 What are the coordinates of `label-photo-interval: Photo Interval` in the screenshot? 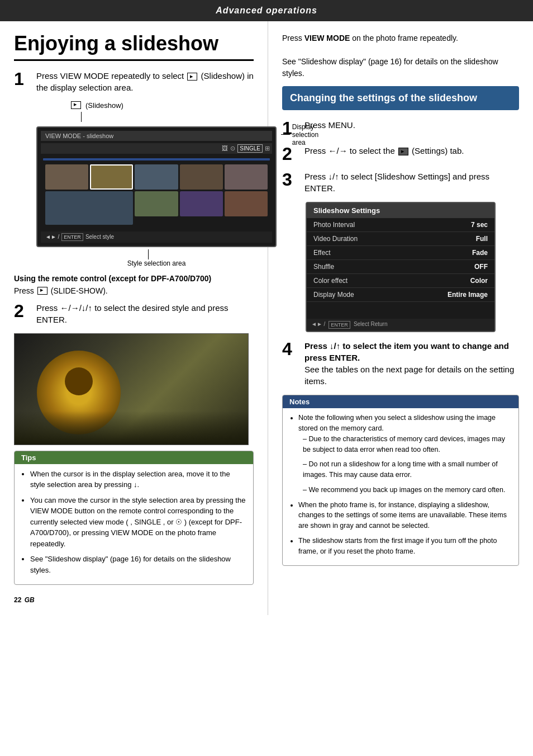 It's located at (334, 225).